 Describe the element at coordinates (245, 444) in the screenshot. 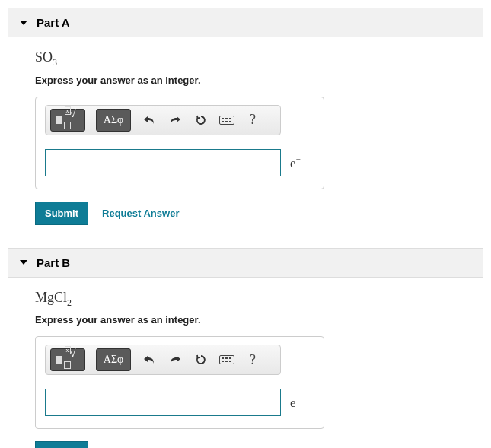

I see `part-b-actions: Submit Request Answer` at that location.